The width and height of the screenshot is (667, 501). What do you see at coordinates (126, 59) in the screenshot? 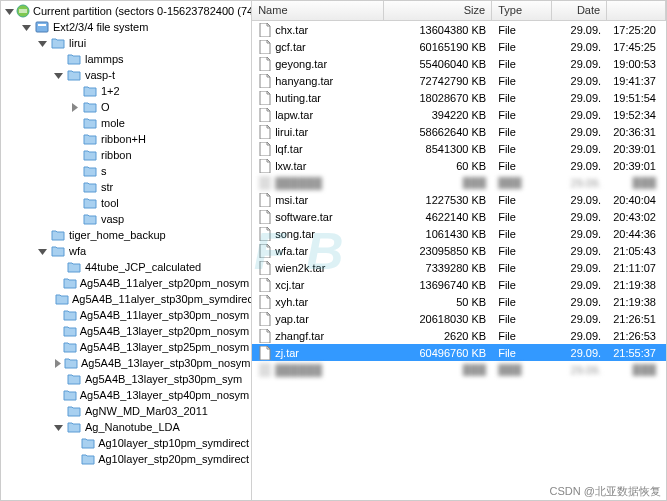
I see `tree-node: lammps` at bounding box center [126, 59].